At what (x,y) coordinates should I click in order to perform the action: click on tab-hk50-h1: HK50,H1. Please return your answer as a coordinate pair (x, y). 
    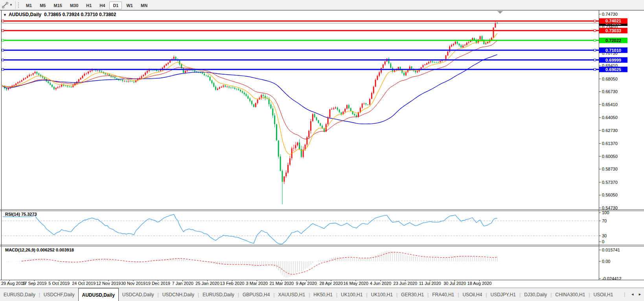
    Looking at the image, I should click on (323, 295).